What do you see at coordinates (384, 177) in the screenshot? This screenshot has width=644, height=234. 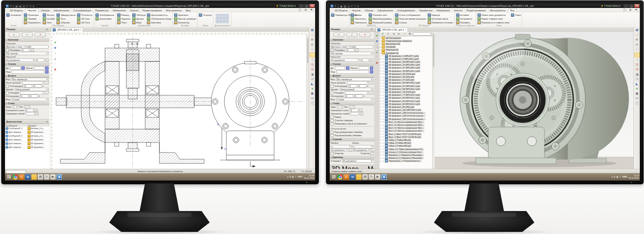 I see `tflex-taskbar-icon: ◈` at bounding box center [384, 177].